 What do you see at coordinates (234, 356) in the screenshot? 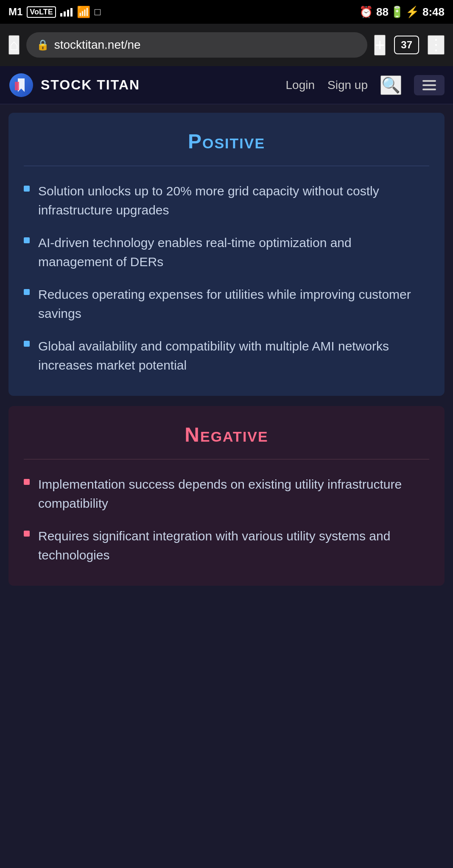
I see `positive-text-4: Global availability and compatibility wi…` at bounding box center [234, 356].